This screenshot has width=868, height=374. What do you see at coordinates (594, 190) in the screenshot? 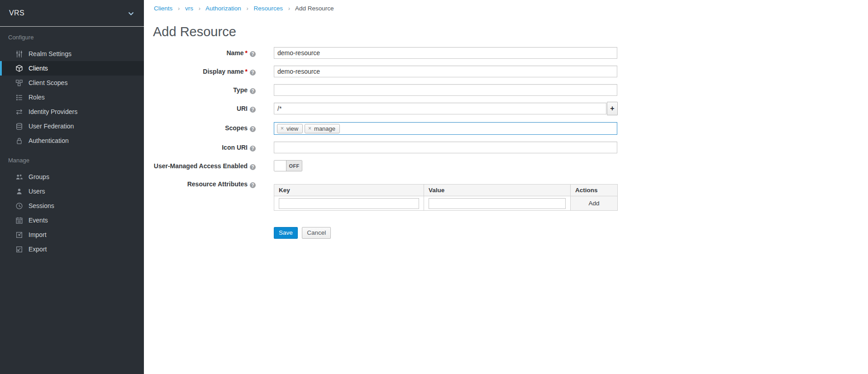
I see `attr-table-header-actions: Actions` at bounding box center [594, 190].